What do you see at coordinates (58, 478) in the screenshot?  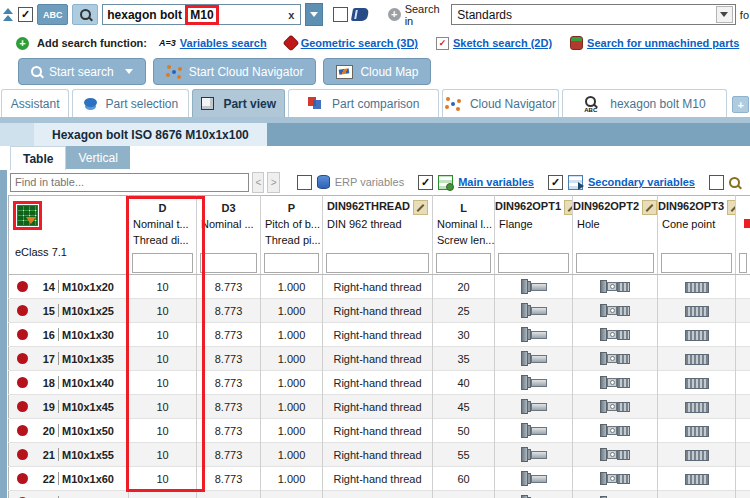 I see `row-divider` at bounding box center [58, 478].